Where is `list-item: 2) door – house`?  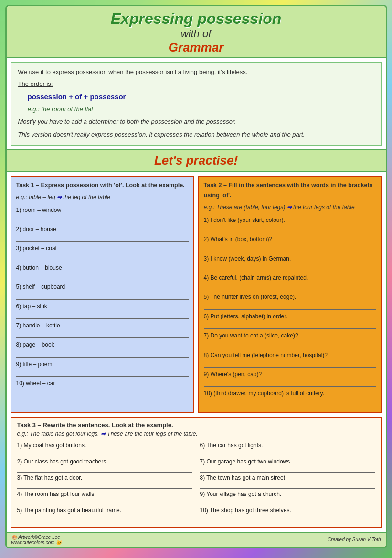 list-item: 2) door – house is located at coordinates (102, 229).